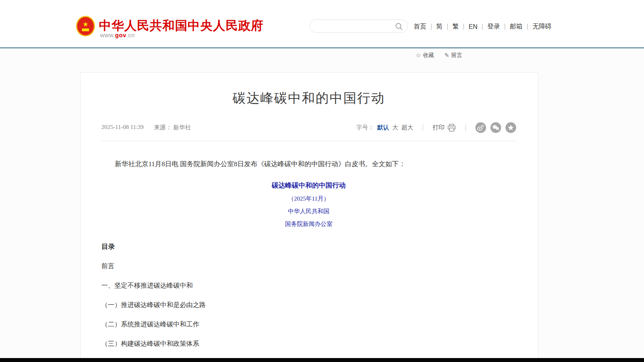  What do you see at coordinates (309, 286) in the screenshot?
I see `toc-item-1: 一、坚定不移推进碳达峰碳中和` at bounding box center [309, 286].